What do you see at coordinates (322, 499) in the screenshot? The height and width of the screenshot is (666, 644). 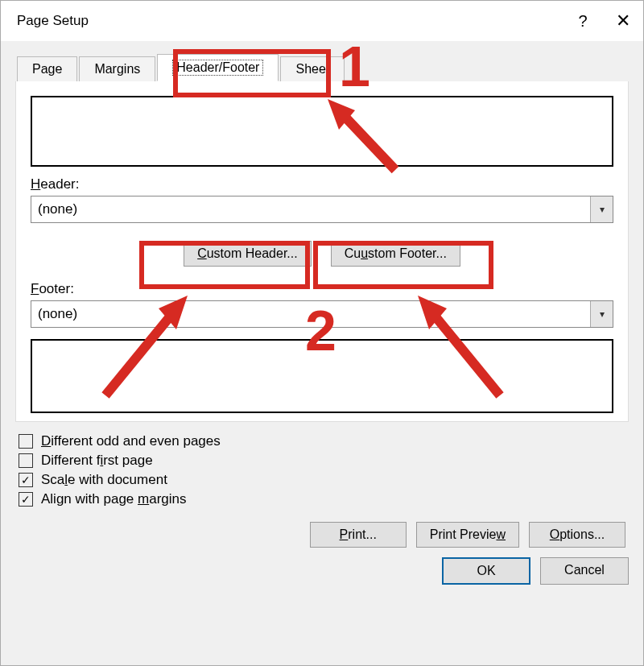 I see `checkbox-align-with-margins: Align with page margins` at bounding box center [322, 499].